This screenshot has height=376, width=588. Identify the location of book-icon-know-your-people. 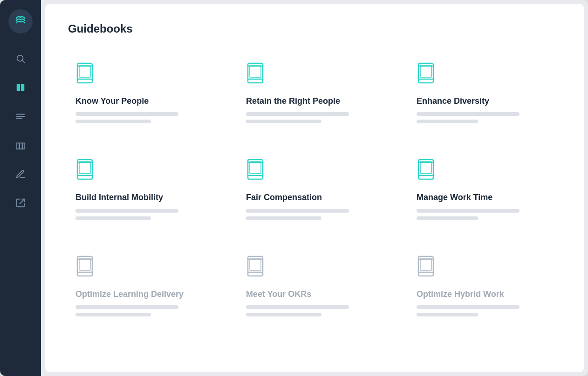
(87, 74).